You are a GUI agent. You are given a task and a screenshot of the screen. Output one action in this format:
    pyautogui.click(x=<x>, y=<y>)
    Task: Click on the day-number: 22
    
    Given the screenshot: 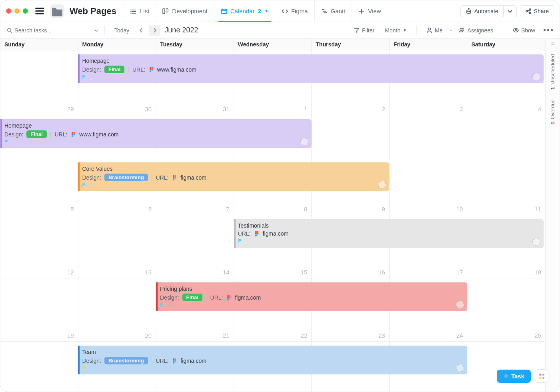 What is the action you would take?
    pyautogui.click(x=304, y=335)
    